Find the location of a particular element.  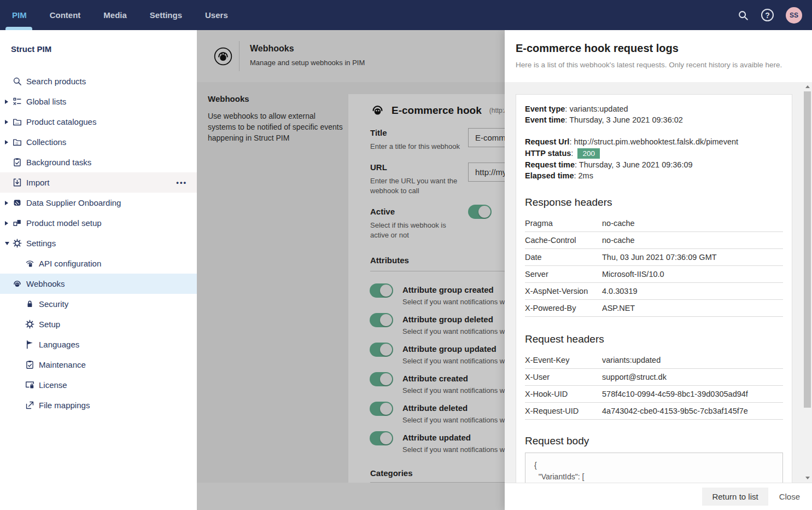

more-options-icon: ••• is located at coordinates (186, 183).